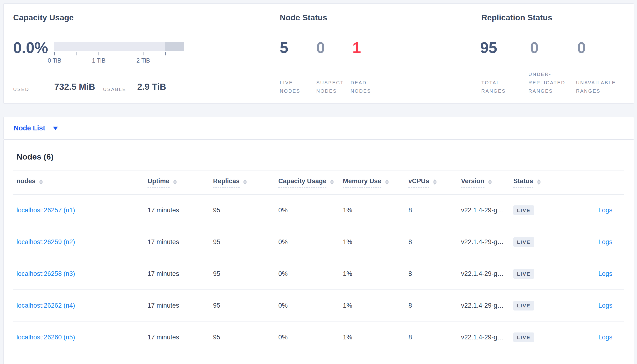 Image resolution: width=637 pixels, height=364 pixels. Describe the element at coordinates (46, 274) in the screenshot. I see `node-link: localhost:26258 (n3)` at that location.